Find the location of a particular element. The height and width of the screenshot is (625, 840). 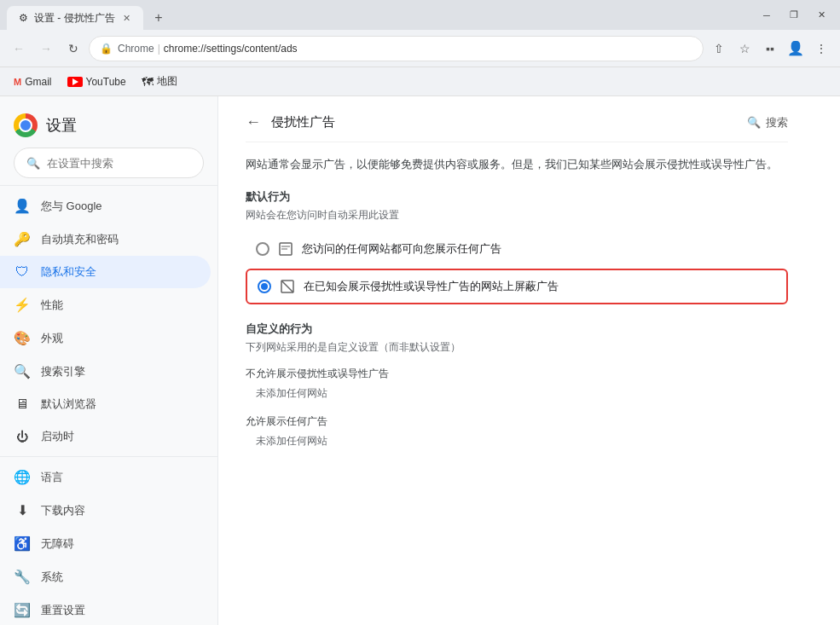

search-icon: 🔍 is located at coordinates (22, 372).